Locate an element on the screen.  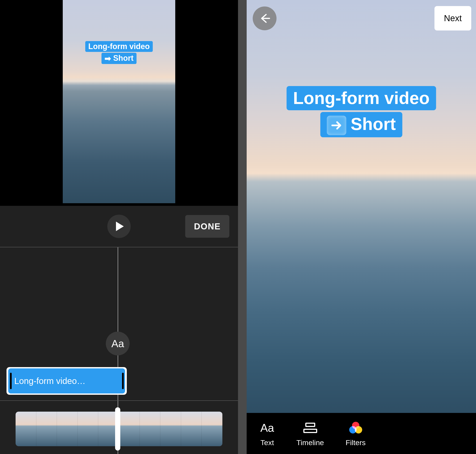
playback-controls-bar: DONE is located at coordinates (119, 226).